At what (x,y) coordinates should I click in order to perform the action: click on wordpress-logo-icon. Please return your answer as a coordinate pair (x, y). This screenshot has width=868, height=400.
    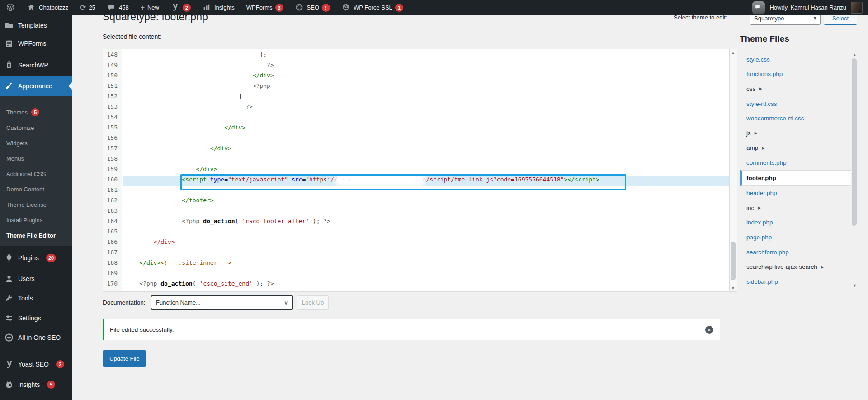
    Looking at the image, I should click on (11, 8).